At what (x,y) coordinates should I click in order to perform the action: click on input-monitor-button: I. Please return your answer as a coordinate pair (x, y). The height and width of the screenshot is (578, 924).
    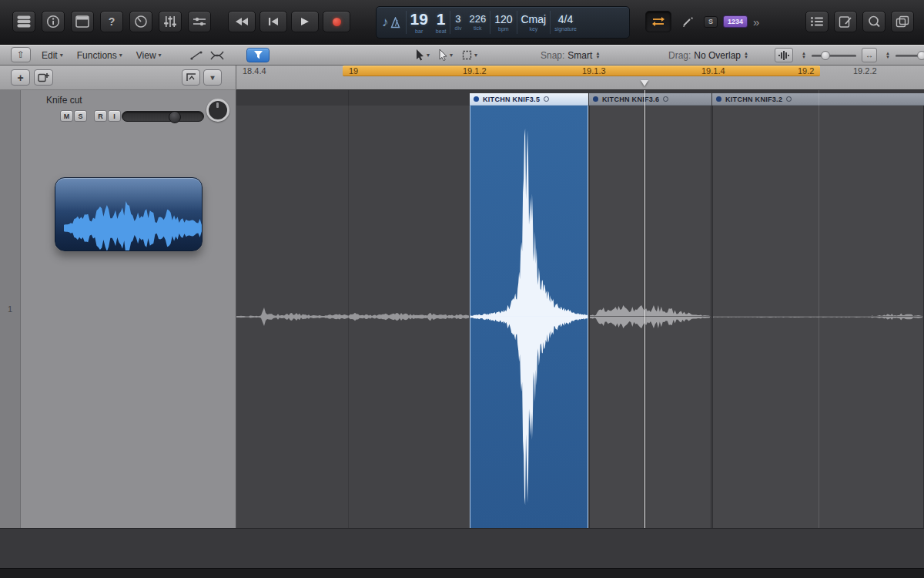
    Looking at the image, I should click on (114, 116).